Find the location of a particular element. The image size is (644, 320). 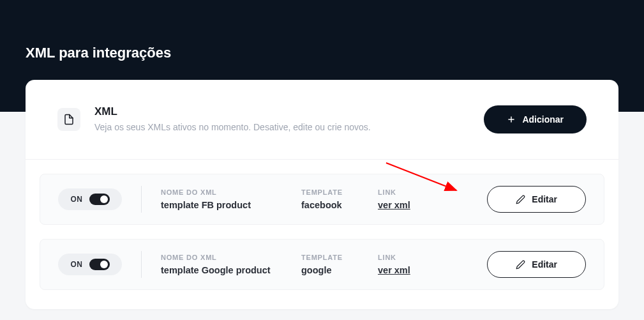

file-icon is located at coordinates (69, 119).